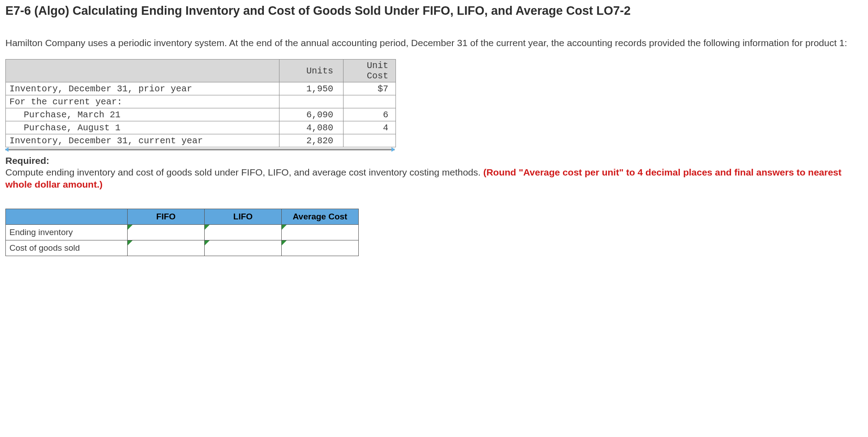 The image size is (868, 437). Describe the element at coordinates (243, 217) in the screenshot. I see `ans-col-lifo: LIFO` at that location.